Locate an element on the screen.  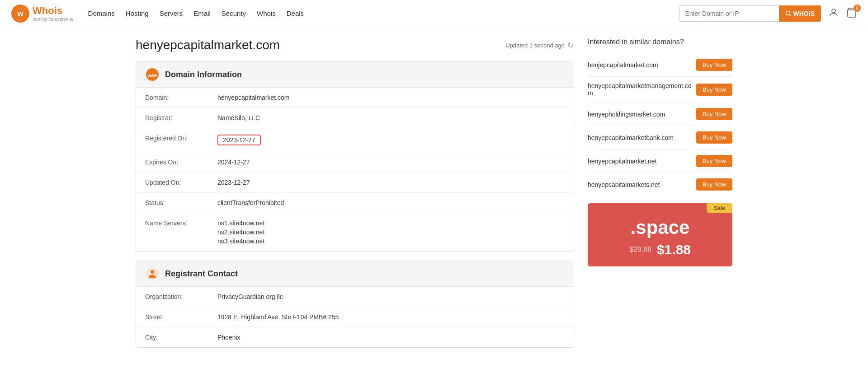
right-panel: Interested in similar domains? henjepcap… is located at coordinates (660, 197).